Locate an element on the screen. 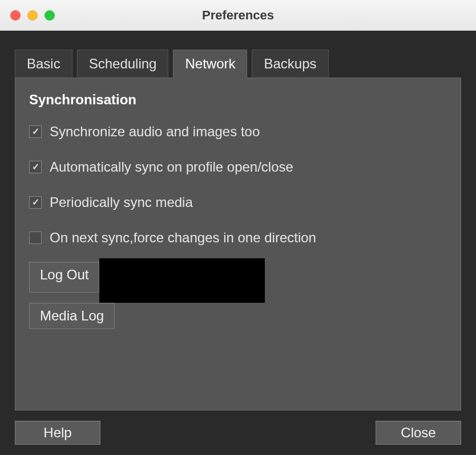 The image size is (476, 455). minimize-window-button is located at coordinates (33, 15).